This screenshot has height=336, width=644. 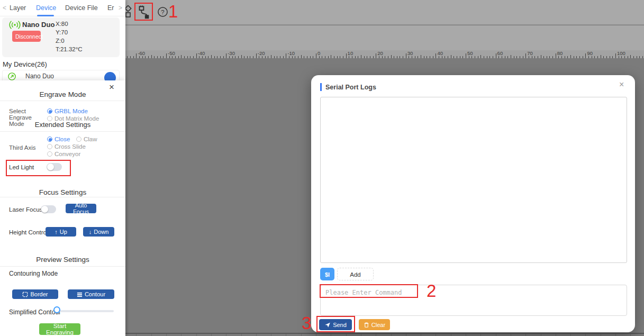 I want to click on coord-y: Y:70, so click(x=69, y=32).